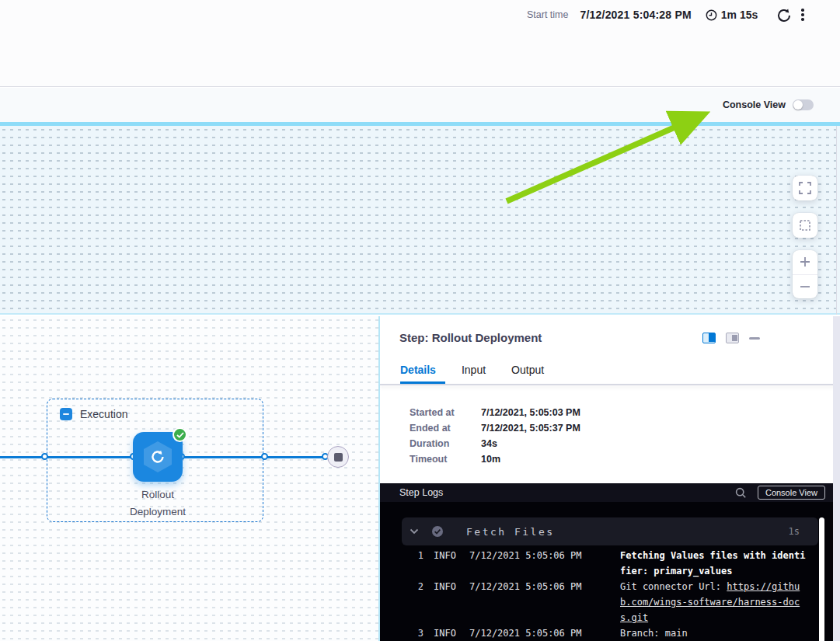 The height and width of the screenshot is (641, 840). Describe the element at coordinates (713, 633) in the screenshot. I see `log-message: Branch: main` at that location.